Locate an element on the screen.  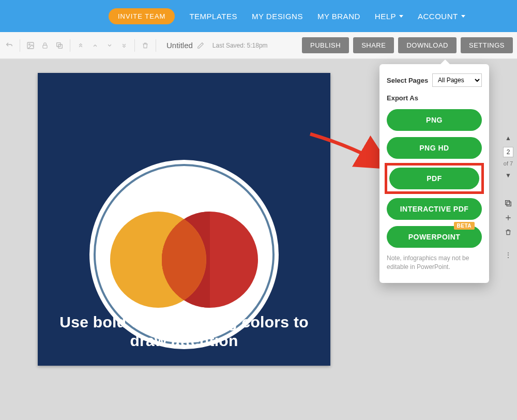
settings-button: SETTINGS is located at coordinates (487, 46).